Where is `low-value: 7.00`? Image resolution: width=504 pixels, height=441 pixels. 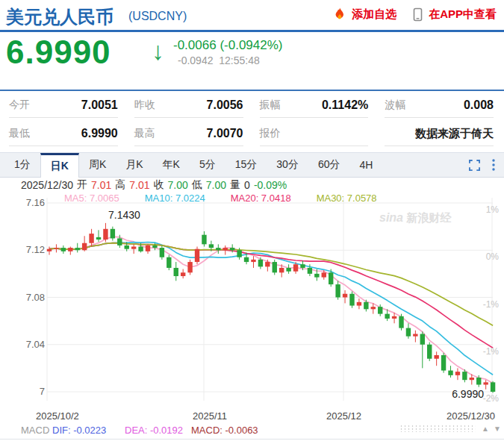
low-value: 7.00 is located at coordinates (217, 185).